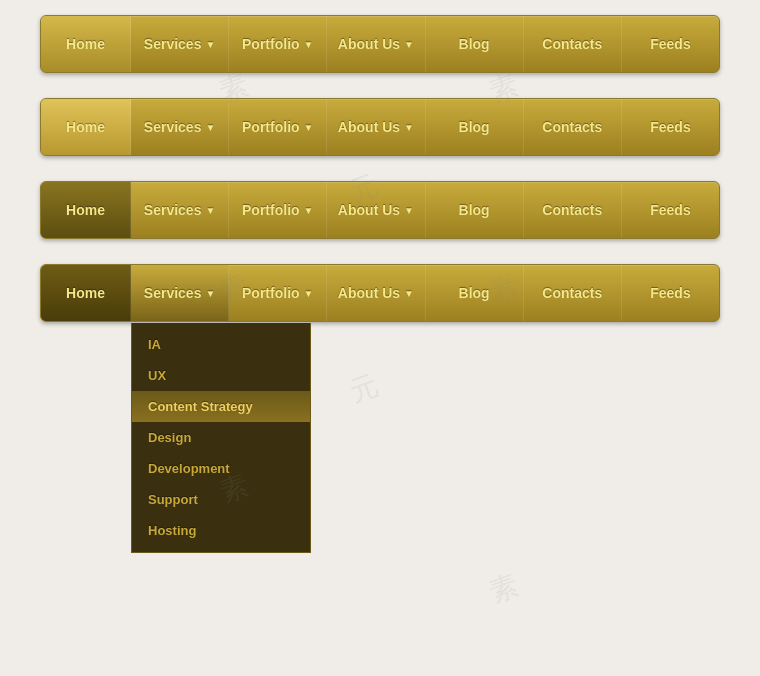 Image resolution: width=760 pixels, height=676 pixels. What do you see at coordinates (376, 127) in the screenshot?
I see `nav-aboutus-2: About Us ▼` at bounding box center [376, 127].